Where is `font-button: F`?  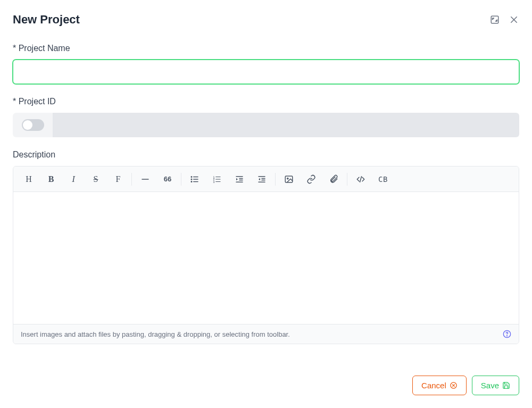
font-button: F is located at coordinates (118, 179).